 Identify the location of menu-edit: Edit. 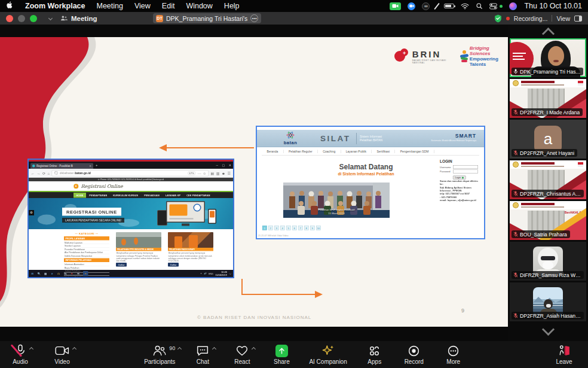
(169, 6).